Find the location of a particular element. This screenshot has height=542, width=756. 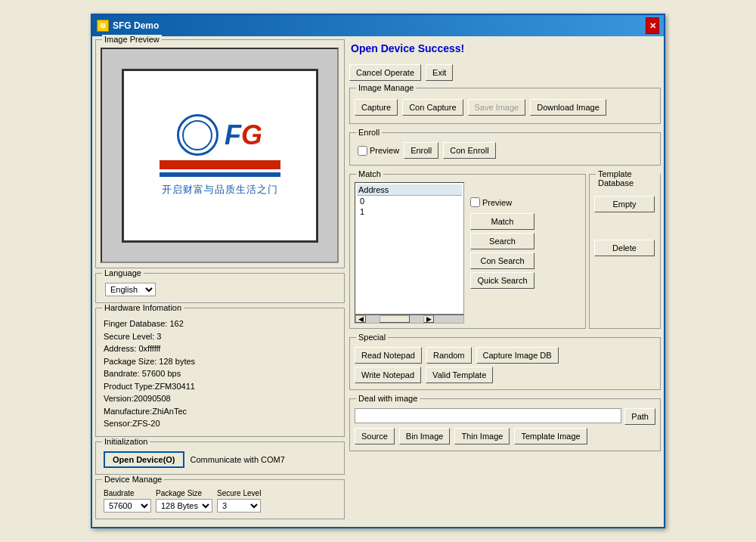

enroll-label: Enroll is located at coordinates (369, 132).